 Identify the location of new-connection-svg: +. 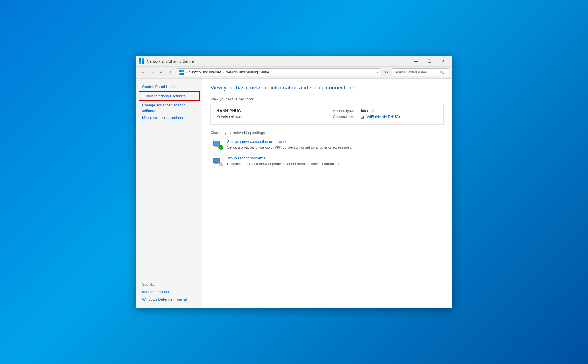
(218, 145).